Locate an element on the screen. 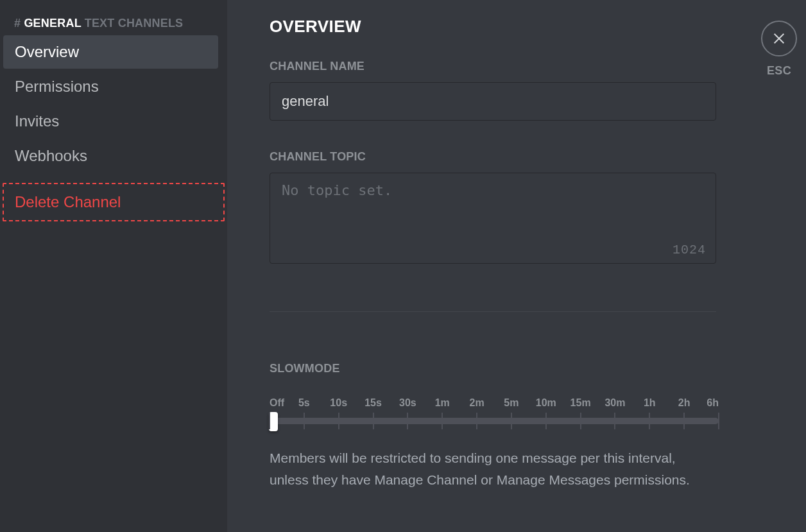 The image size is (806, 532). slowmode-tick-label: 10m is located at coordinates (546, 403).